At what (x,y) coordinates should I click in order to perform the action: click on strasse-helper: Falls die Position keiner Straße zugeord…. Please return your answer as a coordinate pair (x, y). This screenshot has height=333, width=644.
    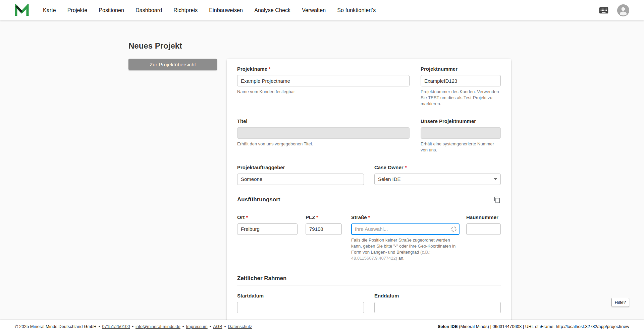
    Looking at the image, I should click on (405, 249).